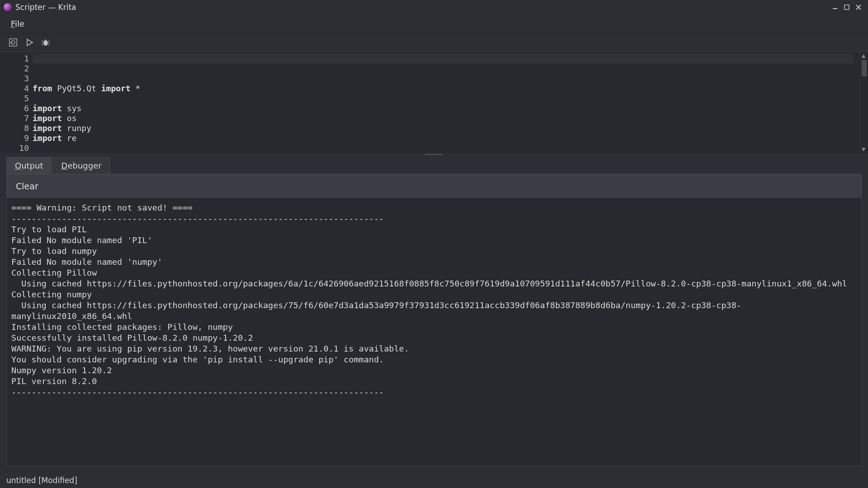 This screenshot has width=868, height=488. What do you see at coordinates (84, 165) in the screenshot?
I see `tab-debugger-rest: ebugger` at bounding box center [84, 165].